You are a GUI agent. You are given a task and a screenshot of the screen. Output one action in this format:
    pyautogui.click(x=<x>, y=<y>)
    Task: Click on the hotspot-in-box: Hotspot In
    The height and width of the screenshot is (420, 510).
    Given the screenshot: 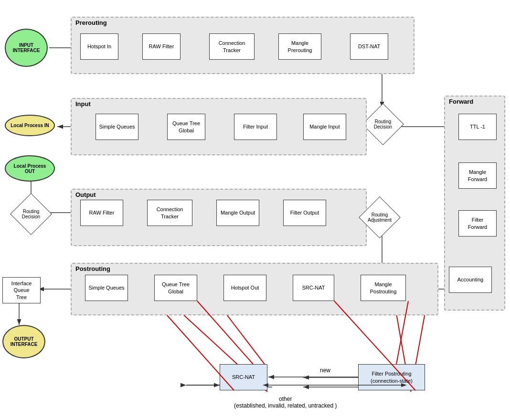 What is the action you would take?
    pyautogui.click(x=99, y=47)
    